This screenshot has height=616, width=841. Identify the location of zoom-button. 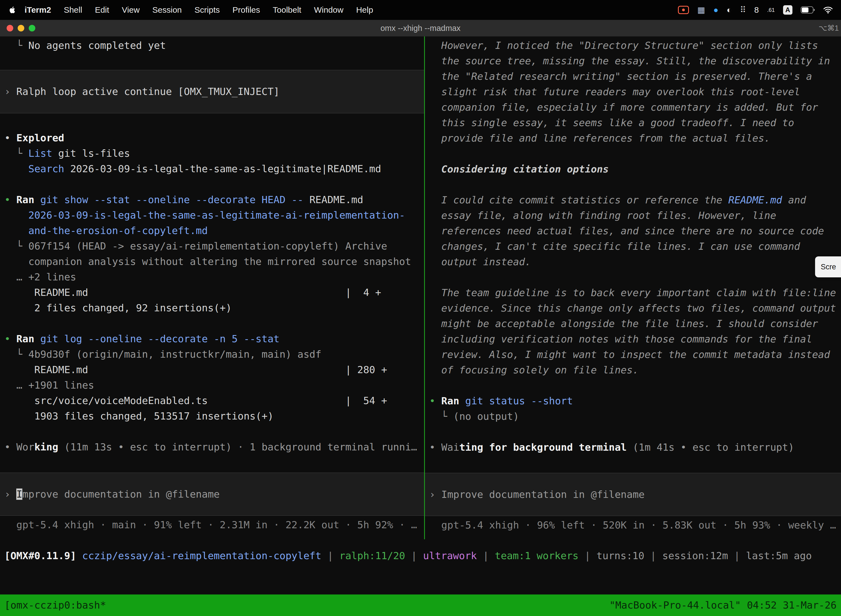
(32, 28).